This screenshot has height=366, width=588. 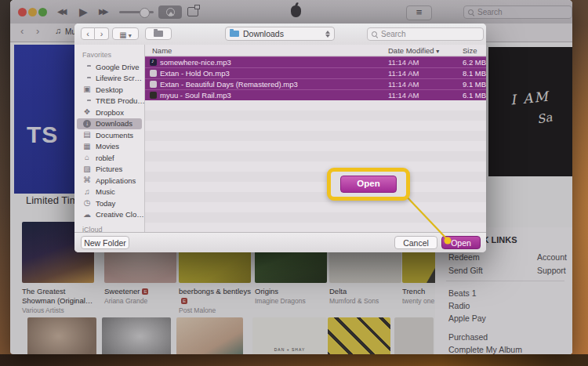 What do you see at coordinates (416, 243) in the screenshot?
I see `cancel-button: Cancel` at bounding box center [416, 243].